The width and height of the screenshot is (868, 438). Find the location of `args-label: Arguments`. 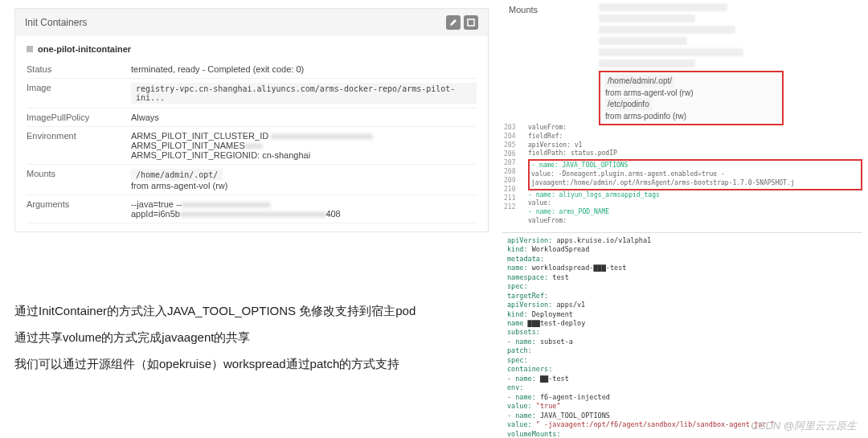

args-label: Arguments is located at coordinates (79, 209).